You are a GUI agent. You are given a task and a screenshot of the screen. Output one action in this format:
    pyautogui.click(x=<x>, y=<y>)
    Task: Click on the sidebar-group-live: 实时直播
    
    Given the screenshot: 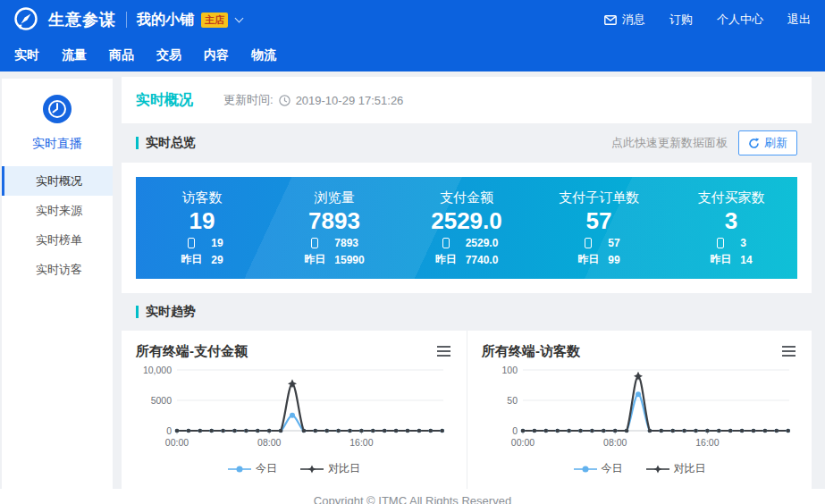 What is the action you would take?
    pyautogui.click(x=57, y=115)
    